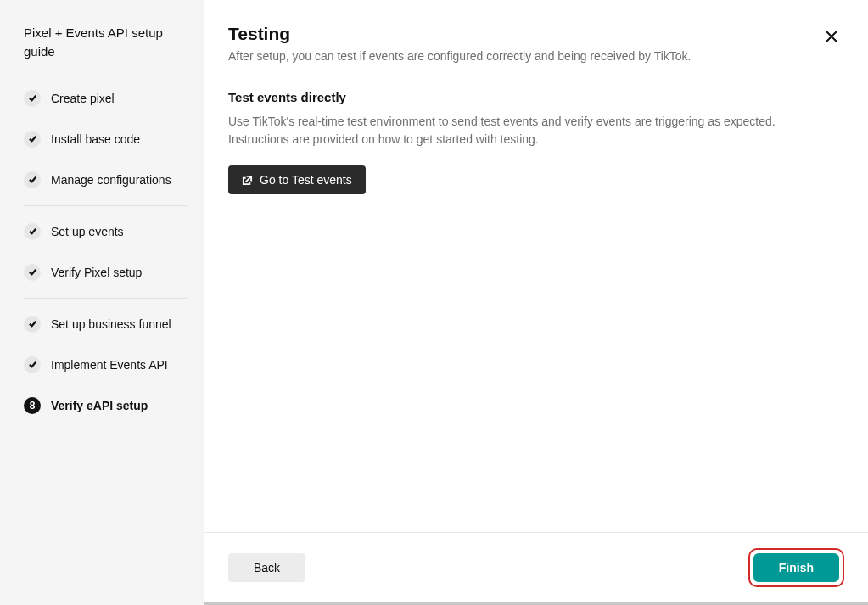 The image size is (868, 605). I want to click on close-icon, so click(832, 36).